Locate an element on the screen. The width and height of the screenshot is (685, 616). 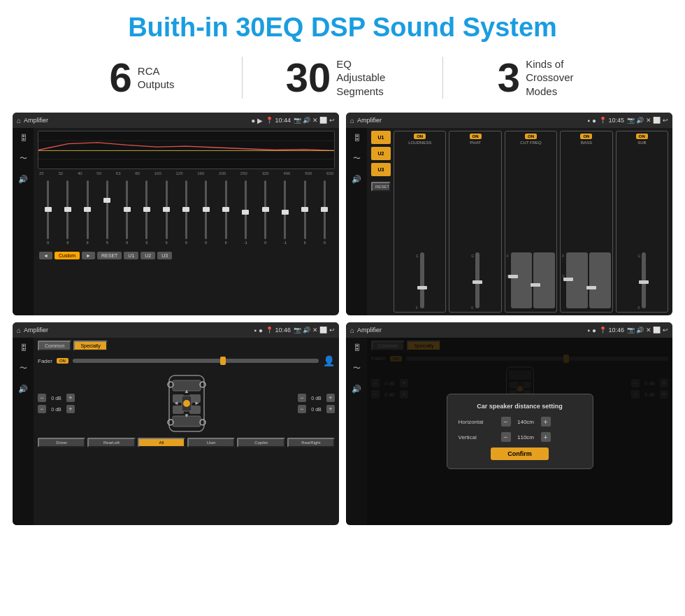
stat-number-rca: 6 is located at coordinates (121, 78).